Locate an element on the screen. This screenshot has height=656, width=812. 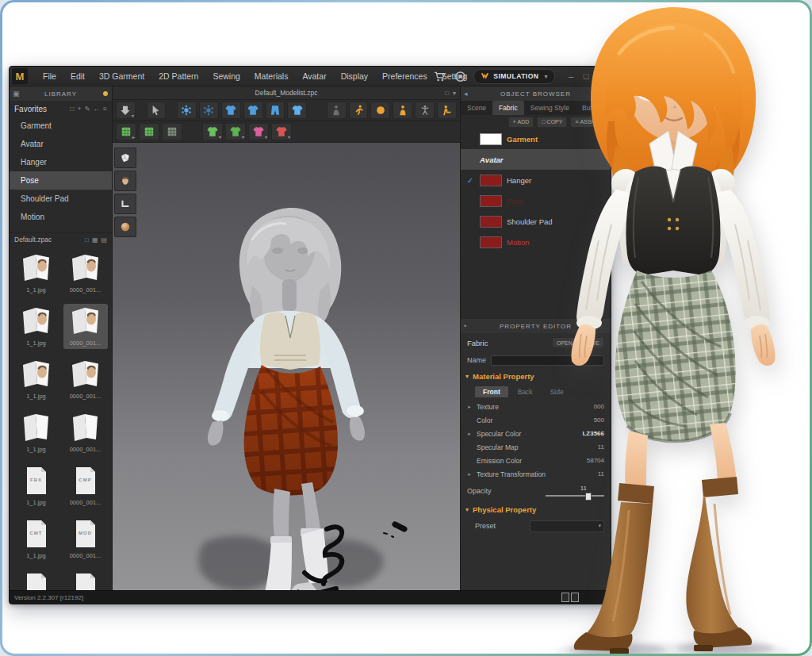
library-item-shoulder-pad: Shoulder Pad is located at coordinates (60, 198).